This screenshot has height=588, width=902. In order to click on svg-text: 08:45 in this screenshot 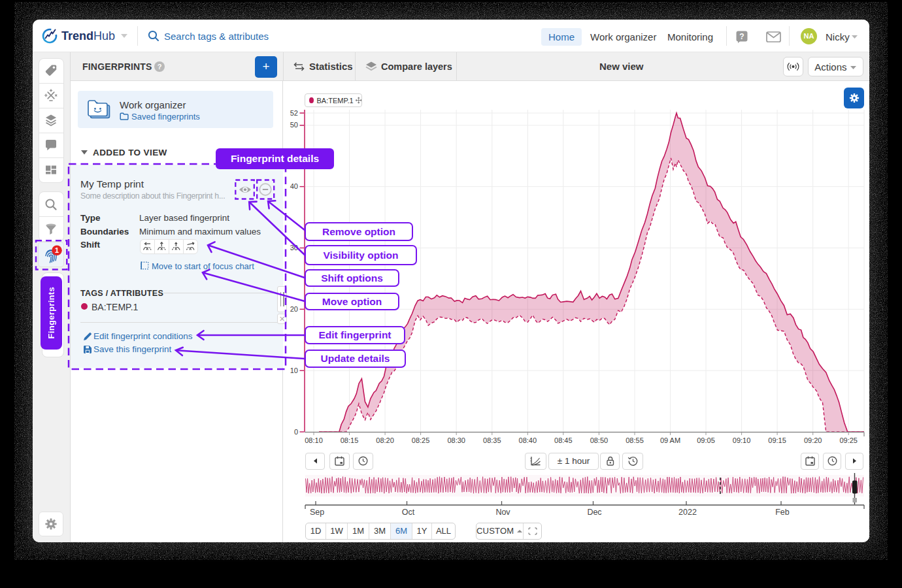, I will do `click(563, 440)`.